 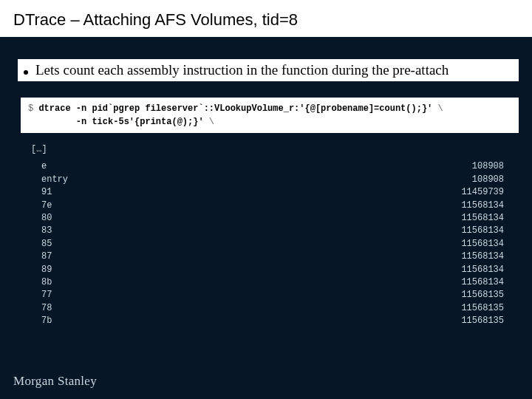 I want to click on output-ellipsis: […], so click(x=267, y=149).